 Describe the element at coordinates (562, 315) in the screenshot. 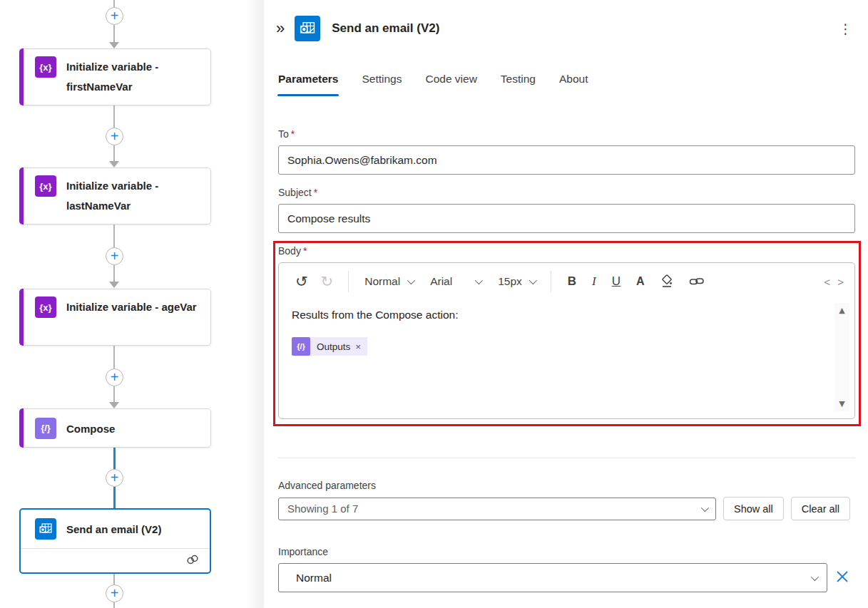

I see `body-text-line: Results from the Compose action:` at that location.